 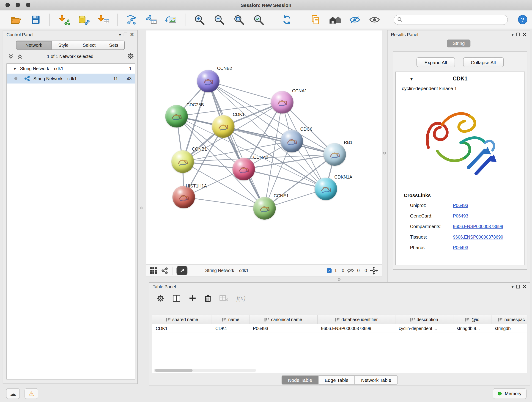 I want to click on table-cell: stringdb:9..., so click(x=472, y=329).